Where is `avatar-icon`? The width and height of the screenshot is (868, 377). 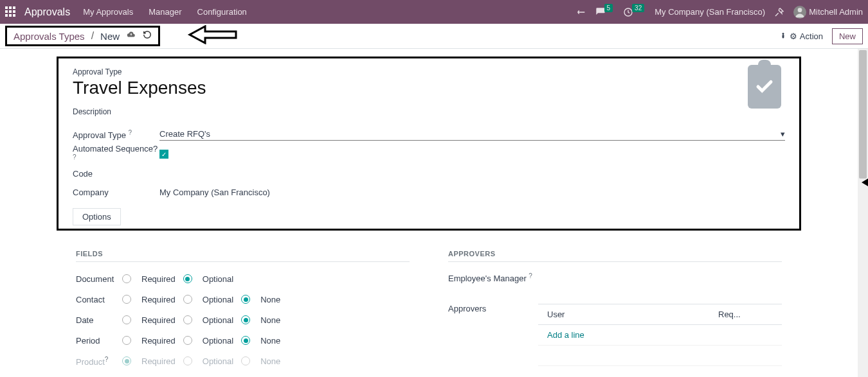 avatar-icon is located at coordinates (800, 12).